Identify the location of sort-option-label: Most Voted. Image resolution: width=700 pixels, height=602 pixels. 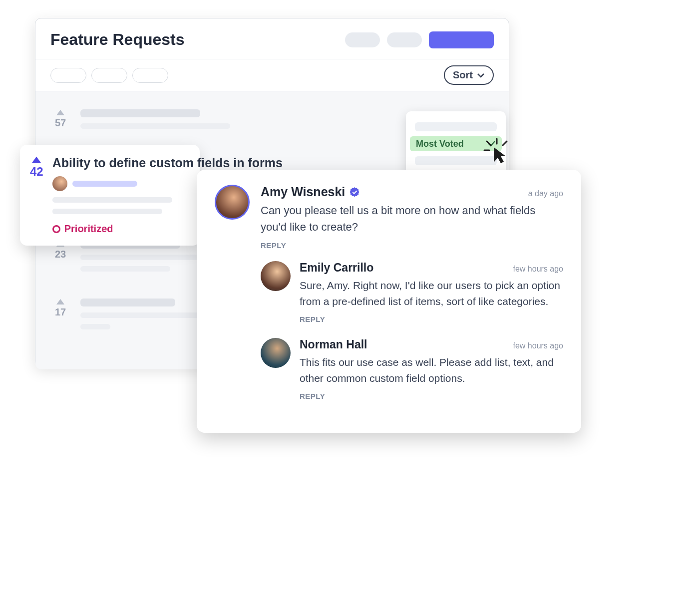
(440, 144).